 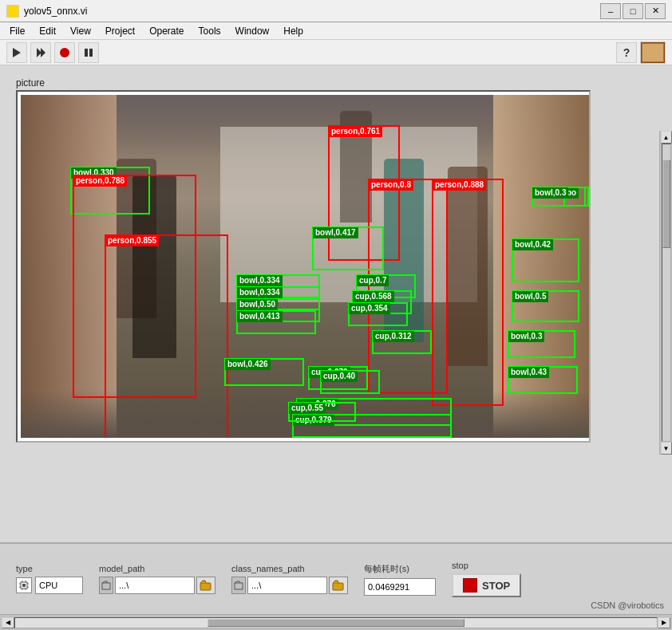 I want to click on stop-red-icon, so click(x=470, y=585).